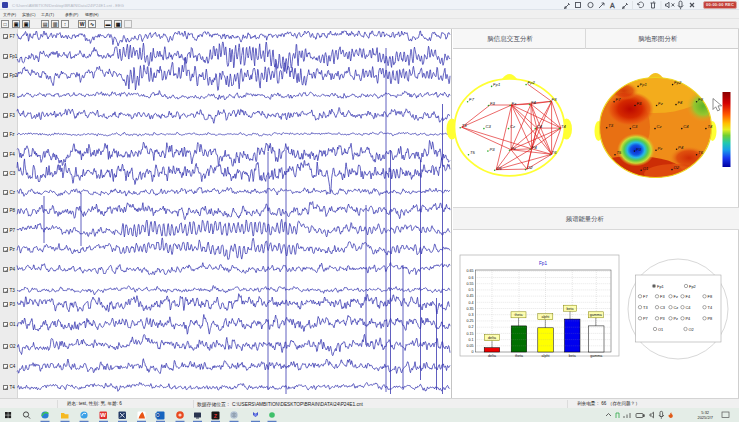 The width and height of the screenshot is (739, 422). Describe the element at coordinates (470, 334) in the screenshot. I see `svg-text: 0.15` at that location.